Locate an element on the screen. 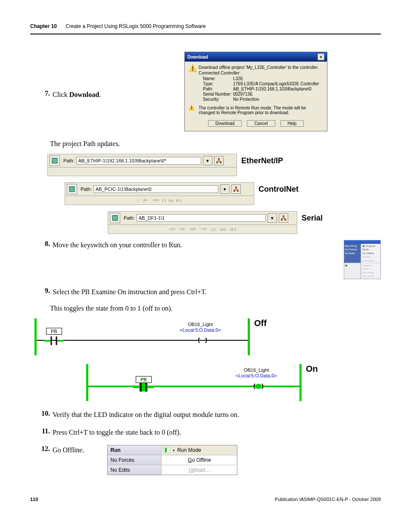 This screenshot has height=532, width=411. ladder-element-toolbar: | ⊣⊢ ⊣/⊢ ( ) (u) (L) is located at coordinates (159, 201).